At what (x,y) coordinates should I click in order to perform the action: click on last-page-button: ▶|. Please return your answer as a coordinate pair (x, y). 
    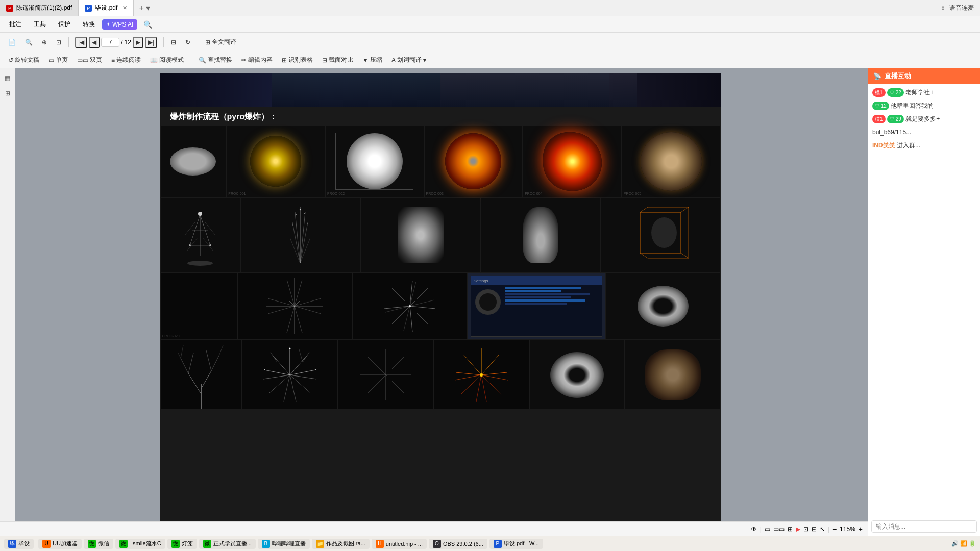
    Looking at the image, I should click on (151, 42).